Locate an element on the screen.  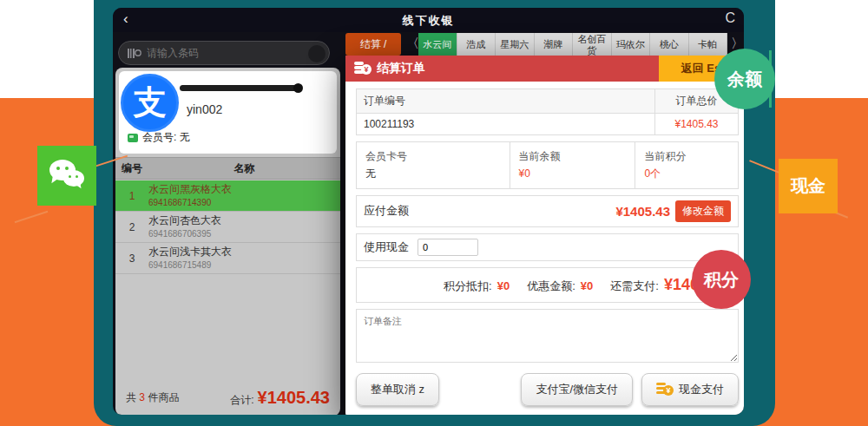
col-name: 名称 is located at coordinates (245, 168).